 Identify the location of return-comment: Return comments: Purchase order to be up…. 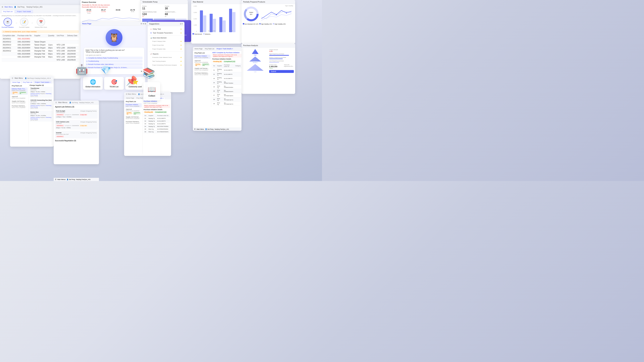
(157, 106).